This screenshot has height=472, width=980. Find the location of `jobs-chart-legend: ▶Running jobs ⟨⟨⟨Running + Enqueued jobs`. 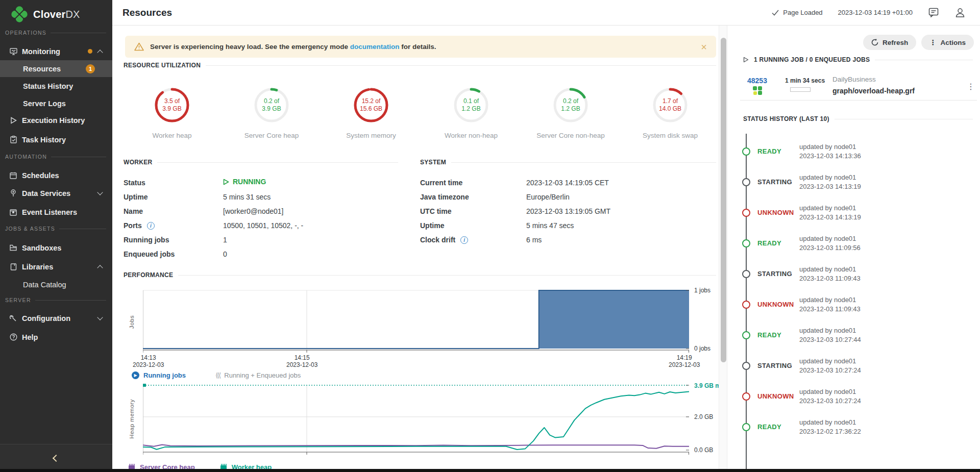

jobs-chart-legend: ▶Running jobs ⟨⟨⟨Running + Enqueued jobs is located at coordinates (216, 376).